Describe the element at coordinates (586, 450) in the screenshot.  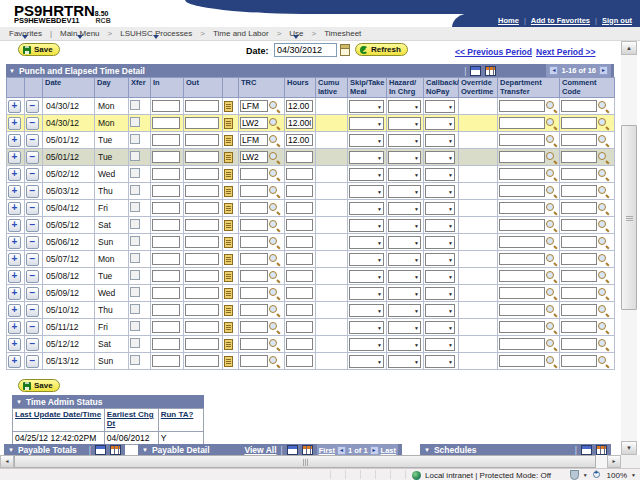
I see `personalize-grid-icon` at that location.